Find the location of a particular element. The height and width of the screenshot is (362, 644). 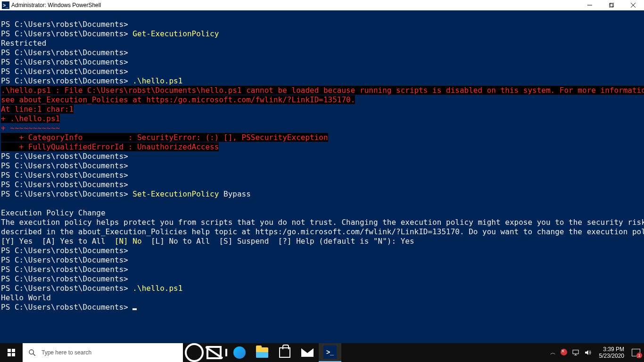

minimize-button is located at coordinates (590, 5).